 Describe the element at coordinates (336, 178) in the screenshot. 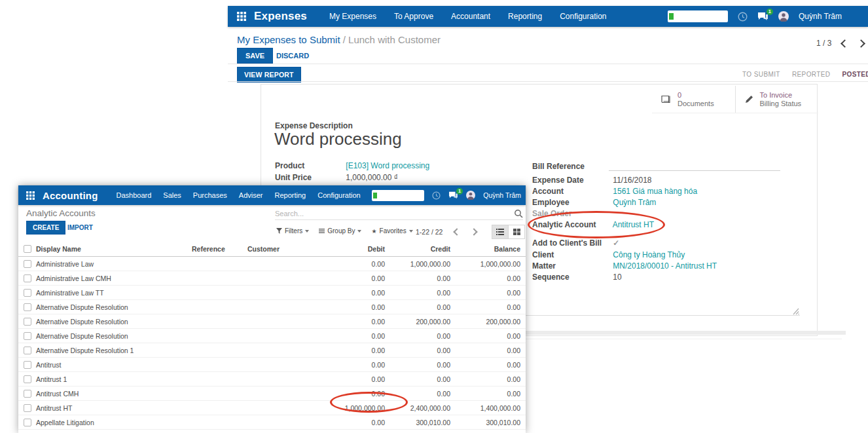

I see `unit-price-field: Unit Price 1,000,000.00 ₫` at that location.